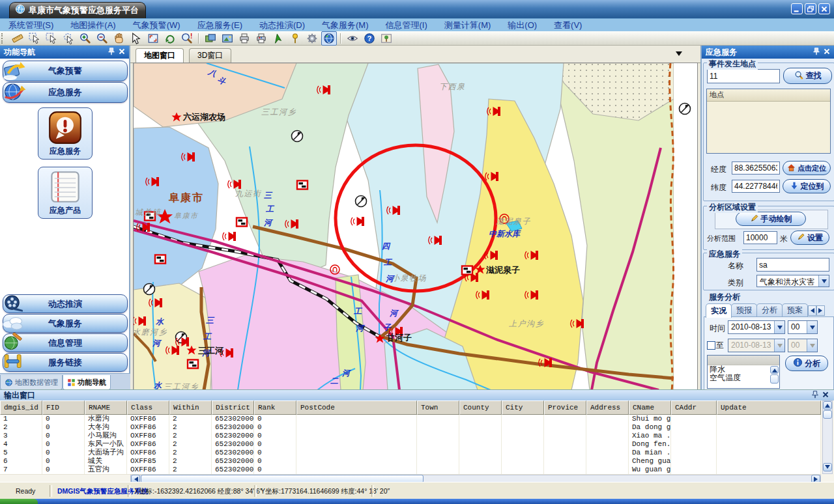 The height and width of the screenshot is (504, 834). Describe the element at coordinates (65, 133) in the screenshot. I see `tool-emergency-alert-button: 应急服务` at that location.